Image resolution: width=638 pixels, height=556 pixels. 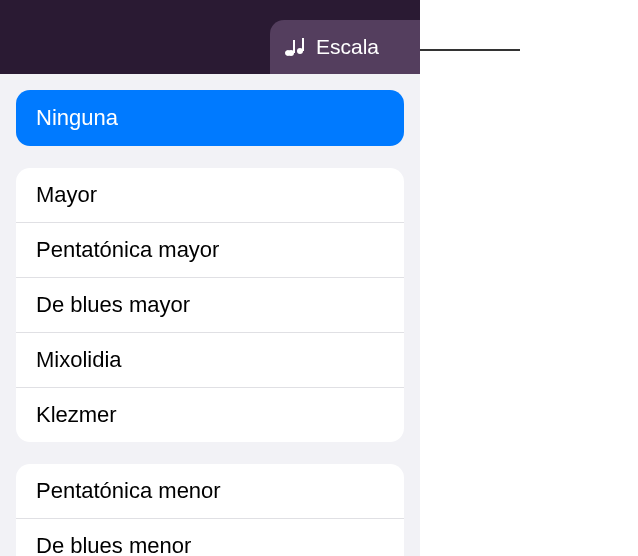 What do you see at coordinates (210, 538) in the screenshot?
I see `scale-option: De blues menor` at bounding box center [210, 538].